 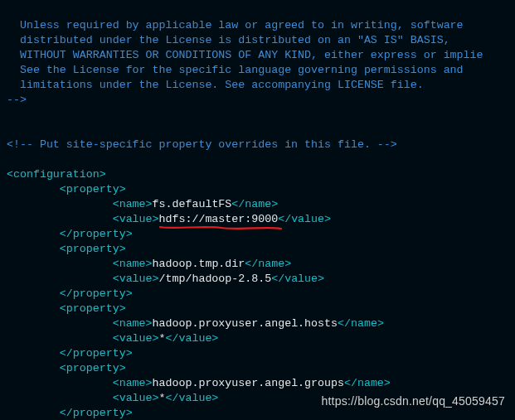 What do you see at coordinates (236, 70) in the screenshot?
I see `license-line: See the License for the specific languag…` at bounding box center [236, 70].